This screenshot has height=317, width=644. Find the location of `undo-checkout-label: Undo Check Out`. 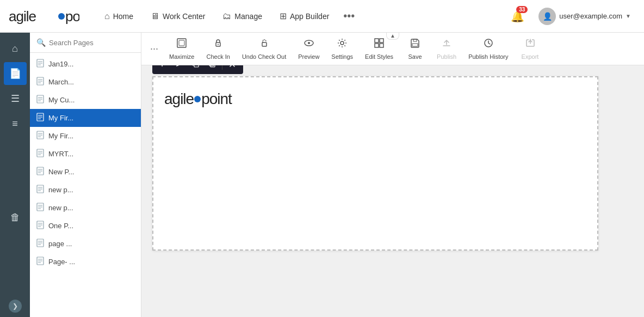

undo-checkout-label: Undo Check Out is located at coordinates (264, 57).